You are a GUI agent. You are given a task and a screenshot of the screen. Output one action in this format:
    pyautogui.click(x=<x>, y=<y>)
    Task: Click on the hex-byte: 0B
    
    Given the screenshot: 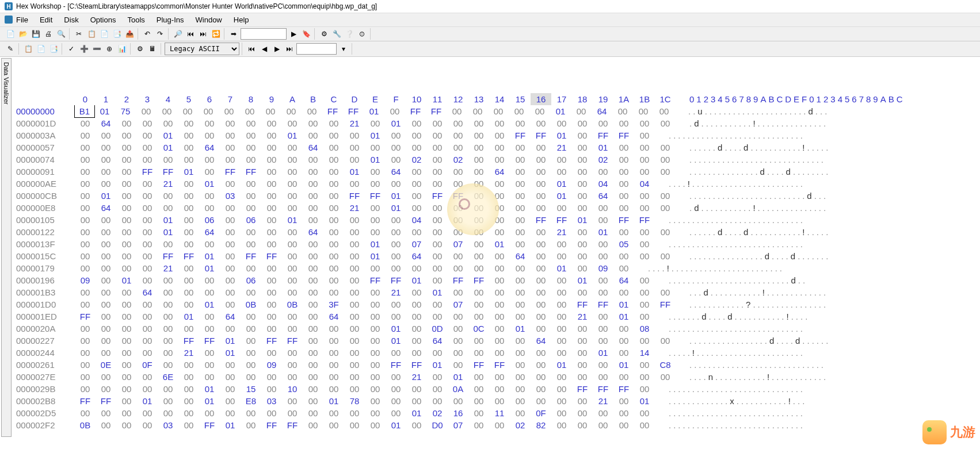 What is the action you would take?
    pyautogui.click(x=85, y=425)
    